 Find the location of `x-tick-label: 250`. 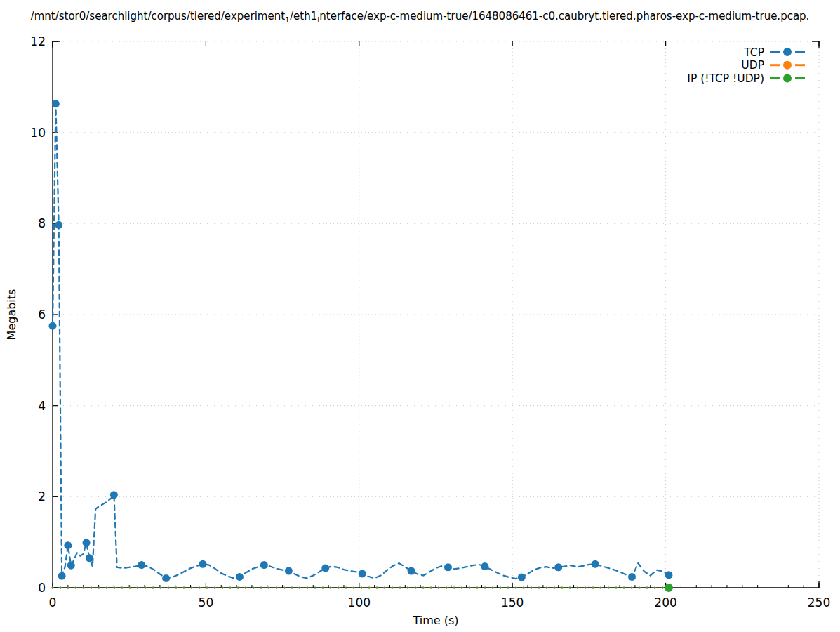

x-tick-label: 250 is located at coordinates (819, 603).